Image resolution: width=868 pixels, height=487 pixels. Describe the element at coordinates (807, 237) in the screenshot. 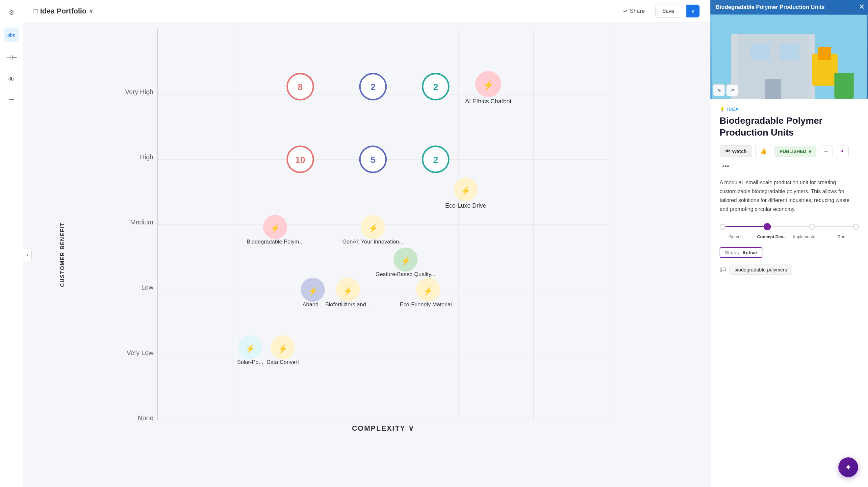

I see `progress-label-implement: Implementat...` at that location.